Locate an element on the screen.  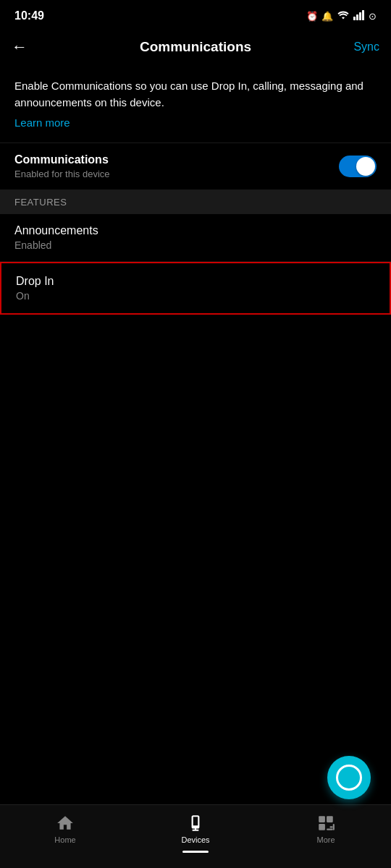
nav-more-label: More is located at coordinates (326, 840).